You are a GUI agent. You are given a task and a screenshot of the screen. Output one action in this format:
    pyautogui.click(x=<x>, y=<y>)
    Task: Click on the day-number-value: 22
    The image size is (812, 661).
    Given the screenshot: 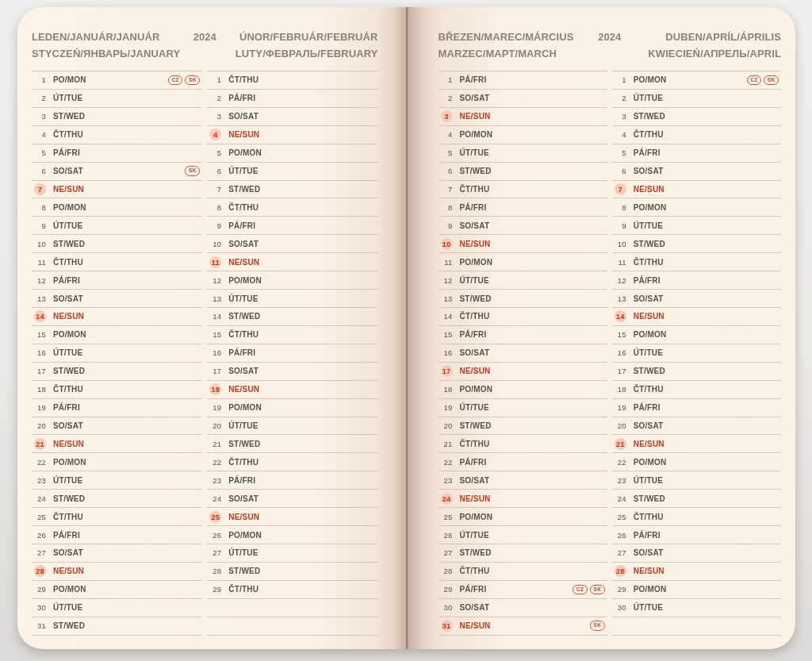 What is the action you would take?
    pyautogui.click(x=449, y=462)
    